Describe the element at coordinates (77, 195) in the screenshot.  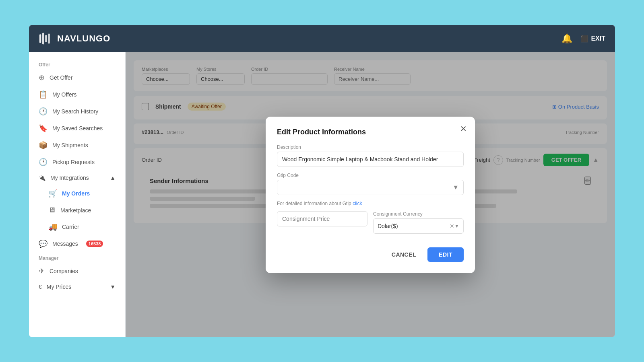
I see `sidebar: Offer ⊕ Get Offer 📋 My Offers 🕐 My Searc…` at that location.